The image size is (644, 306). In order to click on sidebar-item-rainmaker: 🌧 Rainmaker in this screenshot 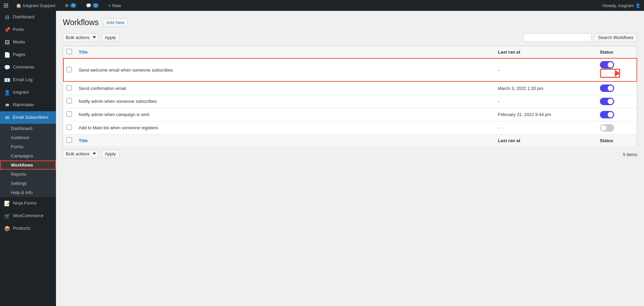, I will do `click(28, 105)`.